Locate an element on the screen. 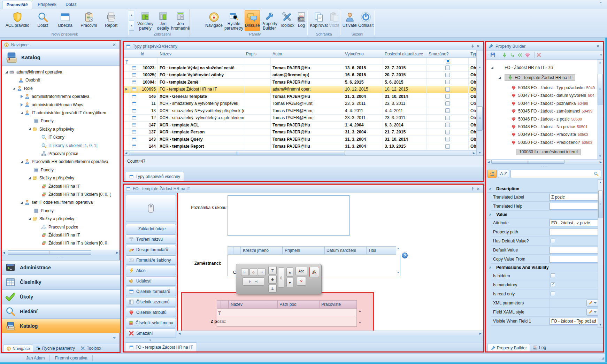  align-right-icon: ⊣ is located at coordinates (262, 272).